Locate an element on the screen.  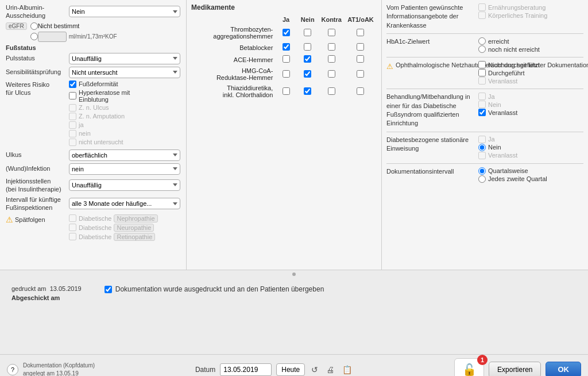
sensibilitaet-row: Sensibilitätsprüfung Nicht untersucht is located at coordinates (93, 72).